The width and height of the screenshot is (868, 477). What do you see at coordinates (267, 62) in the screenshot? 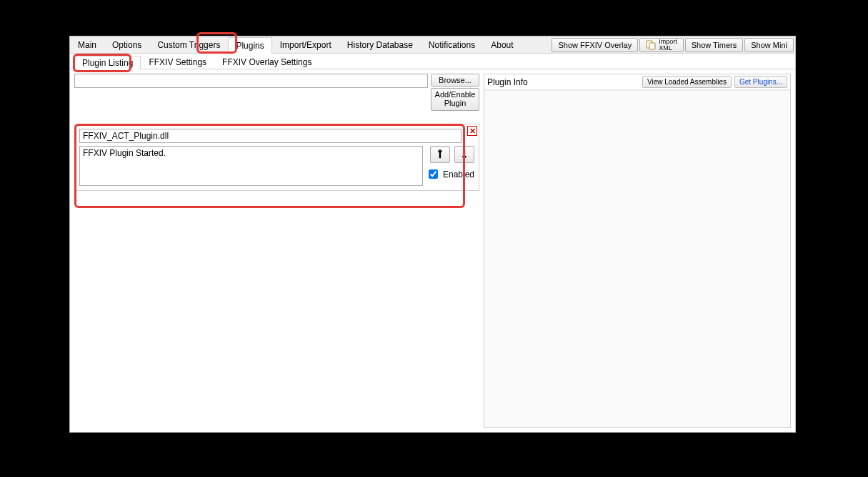
I see `subtab-ffxiv-overlay-settings: FFXIV Overlay Settings` at bounding box center [267, 62].